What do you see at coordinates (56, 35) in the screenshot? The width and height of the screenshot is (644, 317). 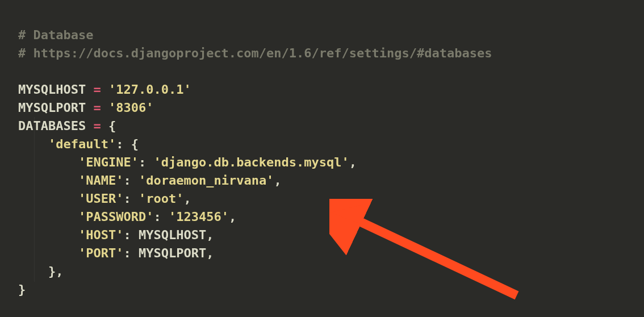 I see `comment-line: # Database` at bounding box center [56, 35].